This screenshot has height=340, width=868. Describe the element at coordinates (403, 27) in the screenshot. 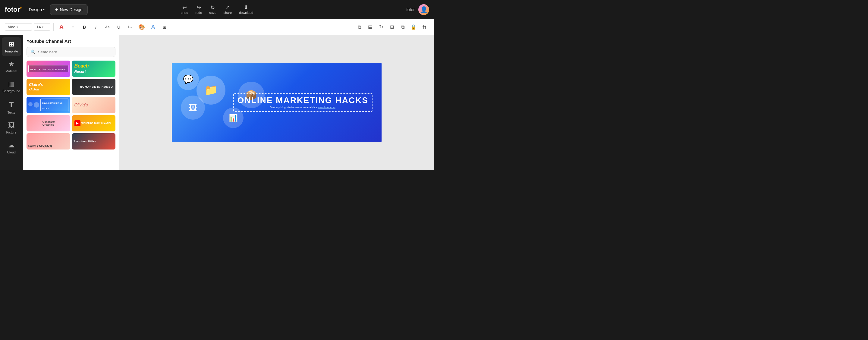

I see `layers-button: ⧉` at that location.